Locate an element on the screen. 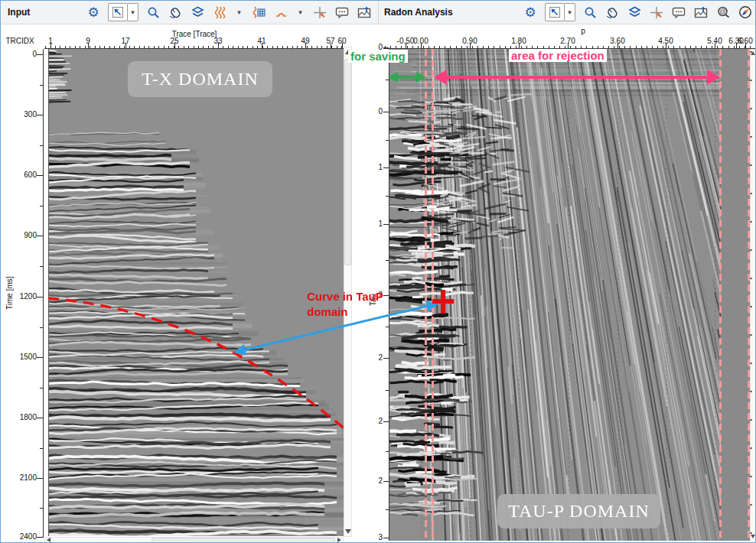 The width and height of the screenshot is (756, 543). time-tick-label: 1800 is located at coordinates (24, 418).